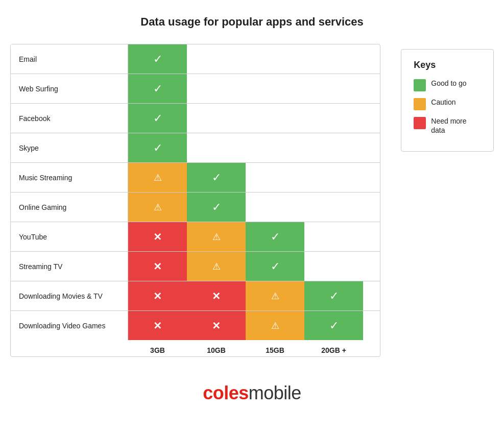 Image resolution: width=504 pixels, height=433 pixels. What do you see at coordinates (275, 393) in the screenshot?
I see `brand-mobile: mobile` at bounding box center [275, 393].